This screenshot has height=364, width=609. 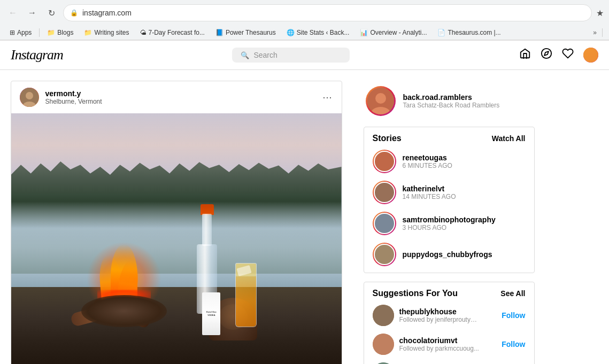 What do you see at coordinates (469, 33) in the screenshot?
I see `bookmark-thesaurus-com: 📄 Thesaurus.com |...` at bounding box center [469, 33].